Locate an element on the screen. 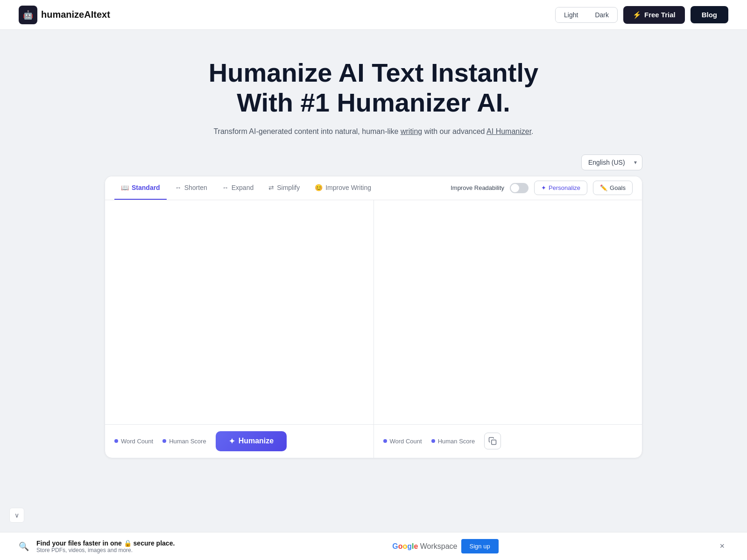  writing-link: writing is located at coordinates (411, 132).